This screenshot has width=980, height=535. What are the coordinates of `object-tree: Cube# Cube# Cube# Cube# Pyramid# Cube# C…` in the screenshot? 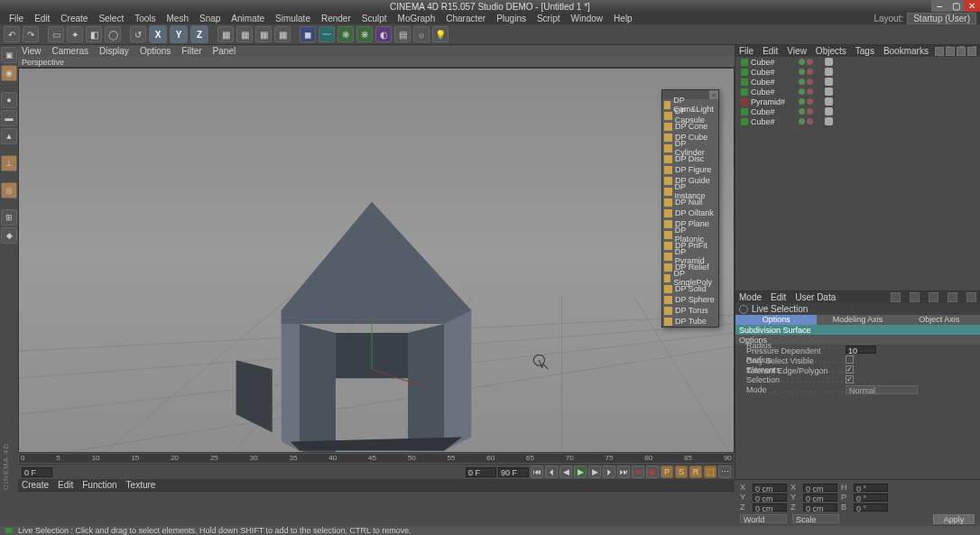 It's located at (857, 174).